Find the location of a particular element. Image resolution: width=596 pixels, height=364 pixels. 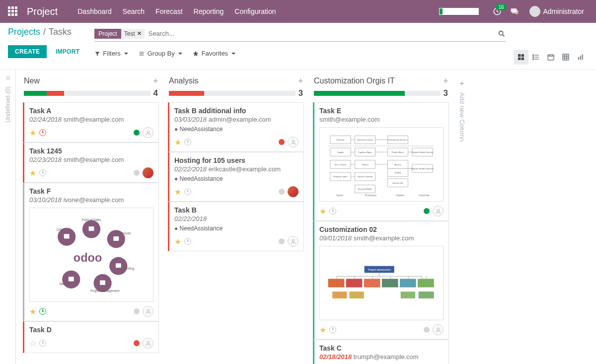

view-kanban-icon is located at coordinates (521, 57).